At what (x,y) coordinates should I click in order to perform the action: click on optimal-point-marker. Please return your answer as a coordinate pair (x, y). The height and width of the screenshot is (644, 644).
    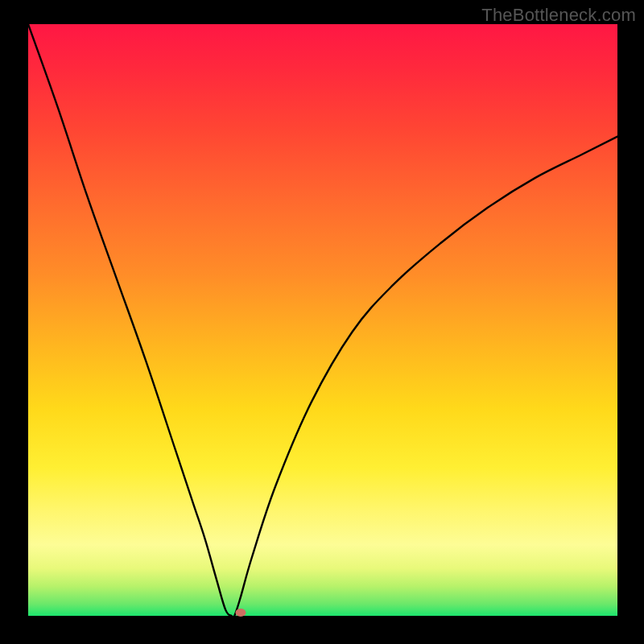
    Looking at the image, I should click on (240, 613).